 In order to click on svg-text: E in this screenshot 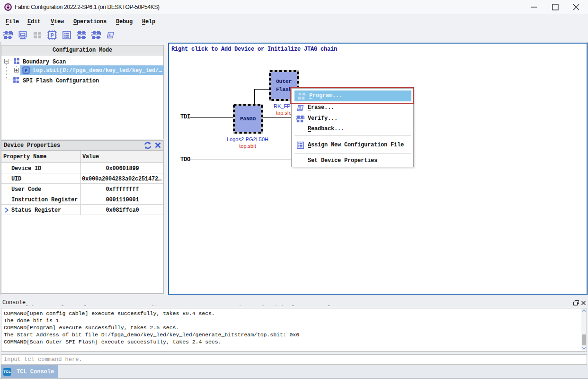, I will do `click(111, 35)`.